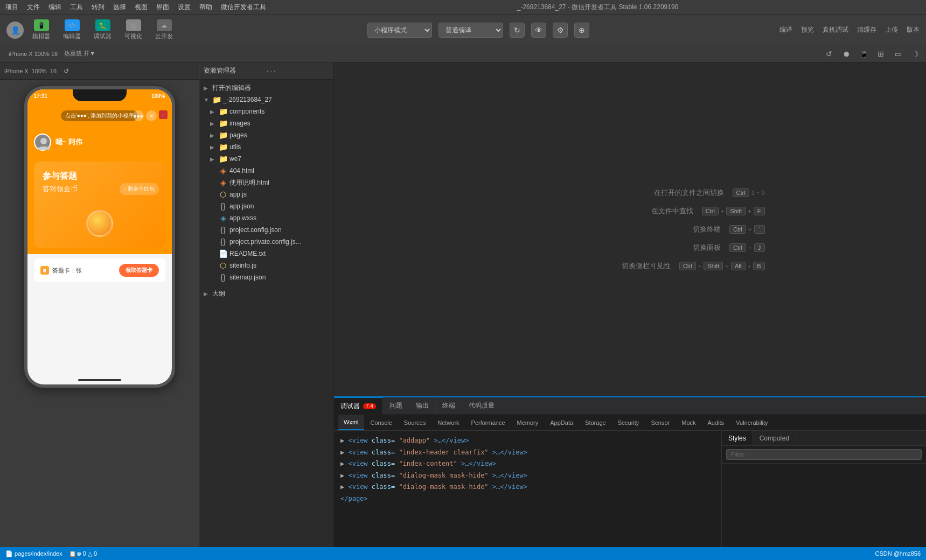 Image resolution: width=926 pixels, height=560 pixels. Describe the element at coordinates (120, 8) in the screenshot. I see `menu-item-select: 选择` at that location.